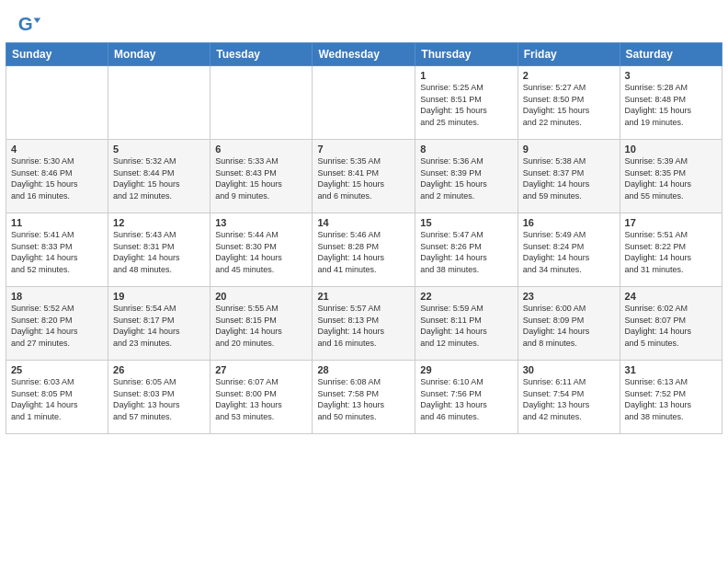 This screenshot has width=728, height=563. Describe the element at coordinates (569, 149) in the screenshot. I see `day-number: 9` at that location.